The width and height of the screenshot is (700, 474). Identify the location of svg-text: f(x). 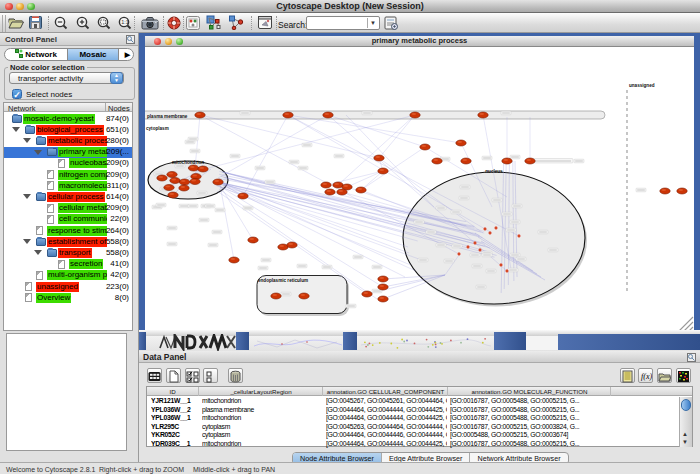
(646, 376).